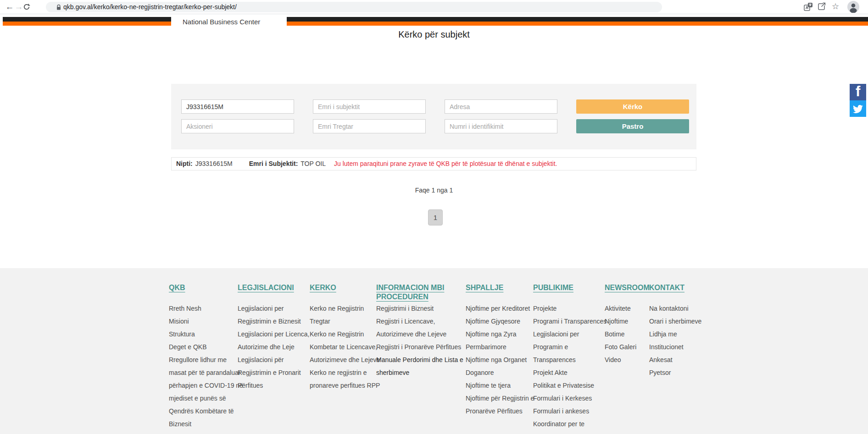 This screenshot has width=868, height=434. Describe the element at coordinates (369, 106) in the screenshot. I see `subject-name-input` at that location.